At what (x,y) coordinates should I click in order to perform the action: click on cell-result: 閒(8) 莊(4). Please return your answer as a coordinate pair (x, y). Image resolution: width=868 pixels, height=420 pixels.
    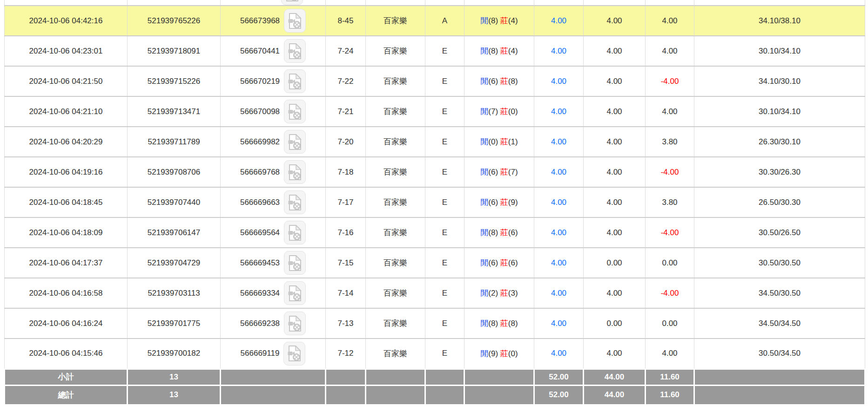
    Looking at the image, I should click on (499, 20).